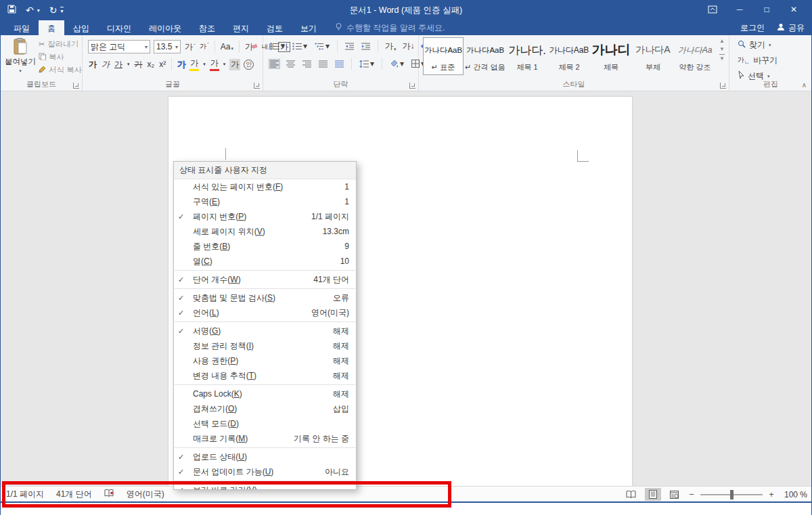 The width and height of the screenshot is (812, 515). I want to click on close-button: ✕, so click(794, 9).